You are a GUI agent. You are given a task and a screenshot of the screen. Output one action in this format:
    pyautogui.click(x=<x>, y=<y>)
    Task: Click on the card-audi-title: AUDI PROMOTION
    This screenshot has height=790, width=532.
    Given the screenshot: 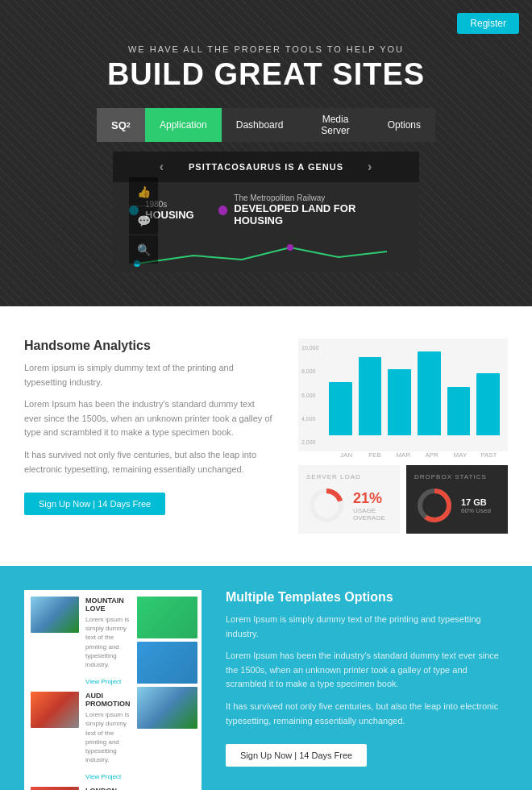 What is the action you would take?
    pyautogui.click(x=108, y=700)
    